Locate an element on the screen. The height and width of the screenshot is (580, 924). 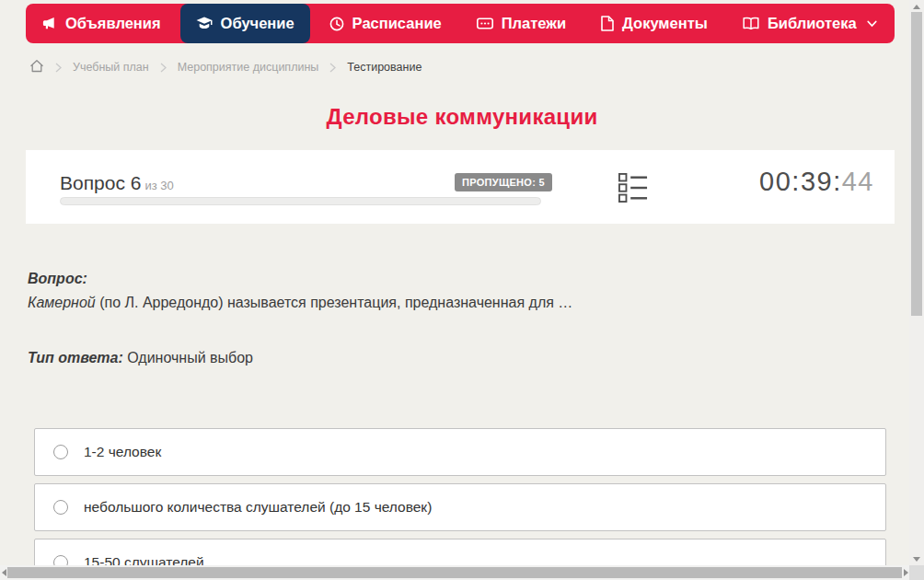
nav-item-label: Платежи is located at coordinates (534, 24).